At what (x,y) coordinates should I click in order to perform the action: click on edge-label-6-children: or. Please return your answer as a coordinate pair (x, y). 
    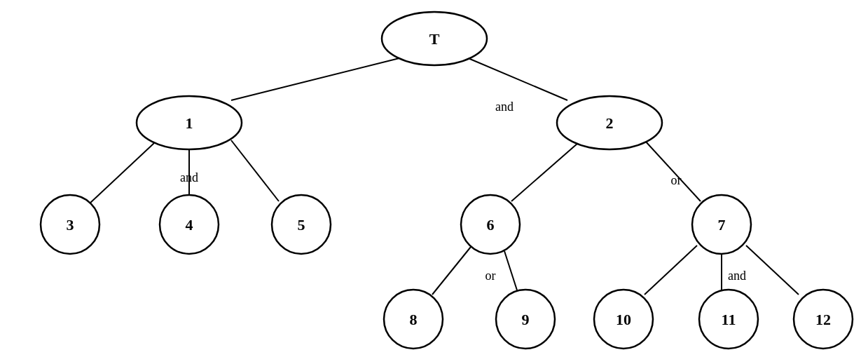
    Looking at the image, I should click on (490, 276).